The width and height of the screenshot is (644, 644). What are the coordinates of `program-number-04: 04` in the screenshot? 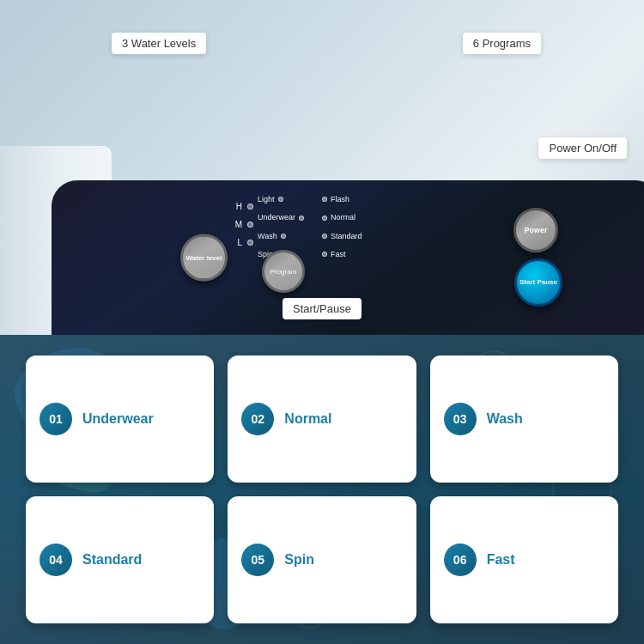 It's located at (56, 560).